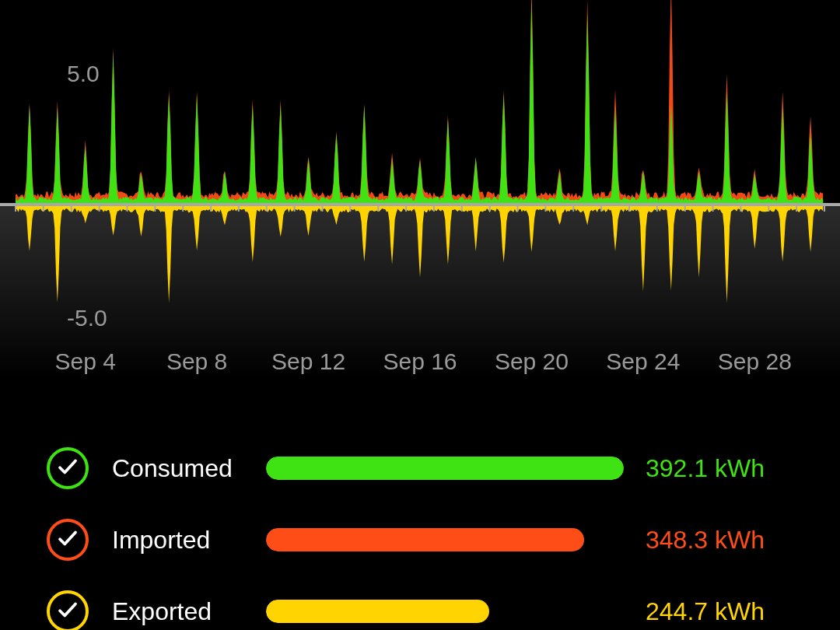  I want to click on x-tick-label: Sep 24, so click(642, 362).